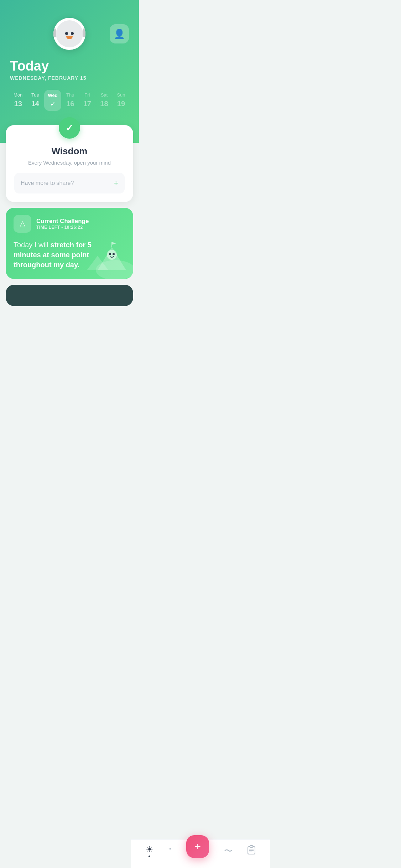 The height and width of the screenshot is (868, 401). I want to click on day-sun: Sun 19, so click(121, 100).